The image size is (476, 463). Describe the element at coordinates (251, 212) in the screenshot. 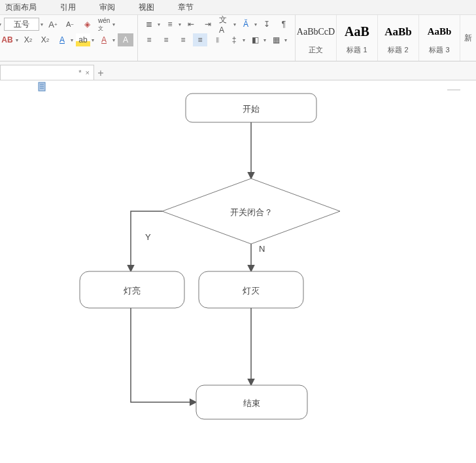

I see `flow-decision-label: 开关闭合？` at that location.